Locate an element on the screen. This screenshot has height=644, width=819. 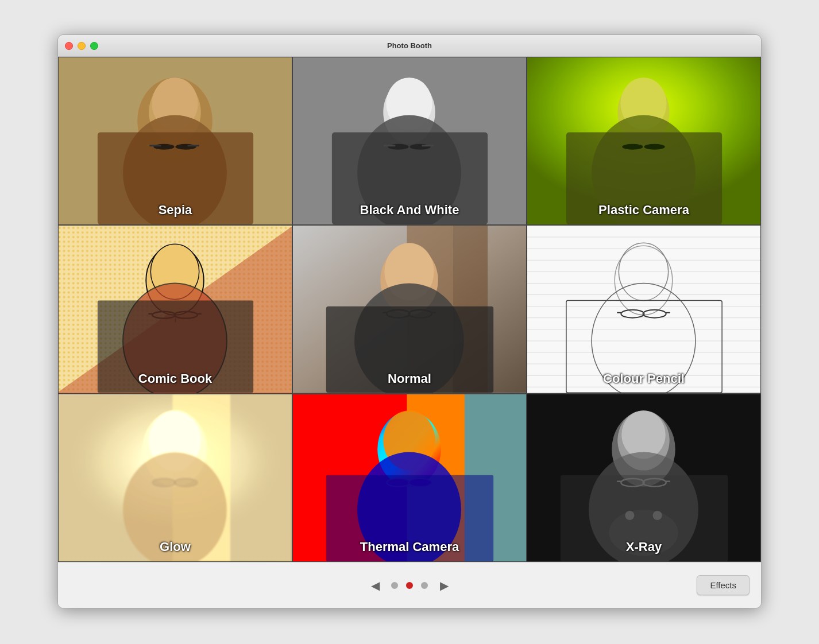
comic-label: Comic Book is located at coordinates (175, 379).